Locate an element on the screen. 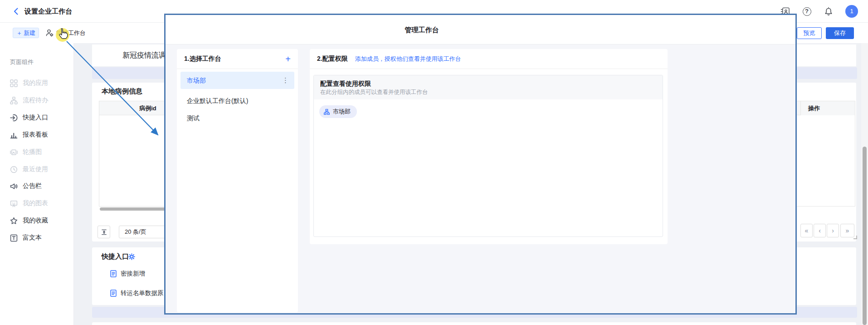 Image resolution: width=868 pixels, height=325 pixels. page-size-select: 20 条/页 is located at coordinates (144, 232).